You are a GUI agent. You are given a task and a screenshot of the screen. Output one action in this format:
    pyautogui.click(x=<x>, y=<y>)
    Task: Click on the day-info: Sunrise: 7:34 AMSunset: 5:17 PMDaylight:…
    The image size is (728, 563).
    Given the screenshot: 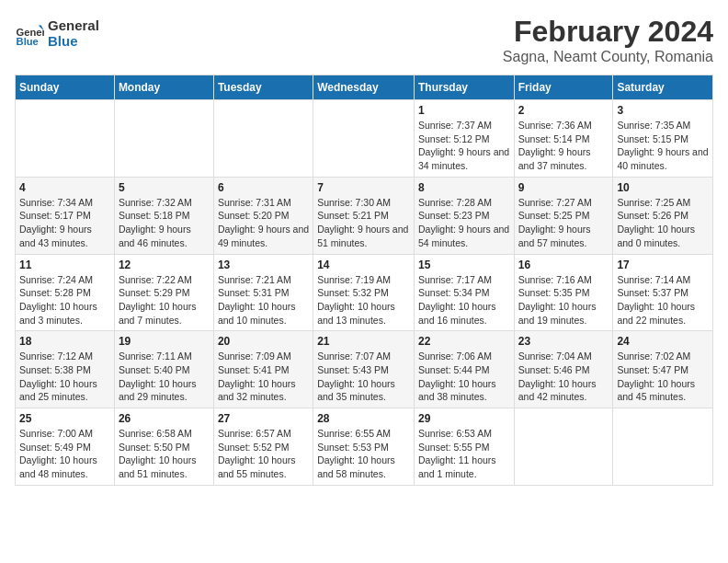 What is the action you would take?
    pyautogui.click(x=64, y=223)
    